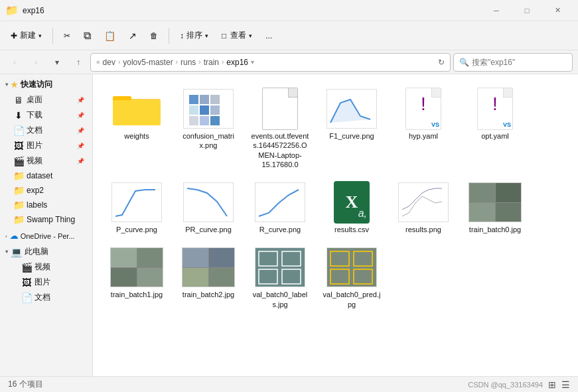 Image resolution: width=578 pixels, height=392 pixels. Describe the element at coordinates (552, 385) in the screenshot. I see `view-mode-icon: ⊞` at that location.